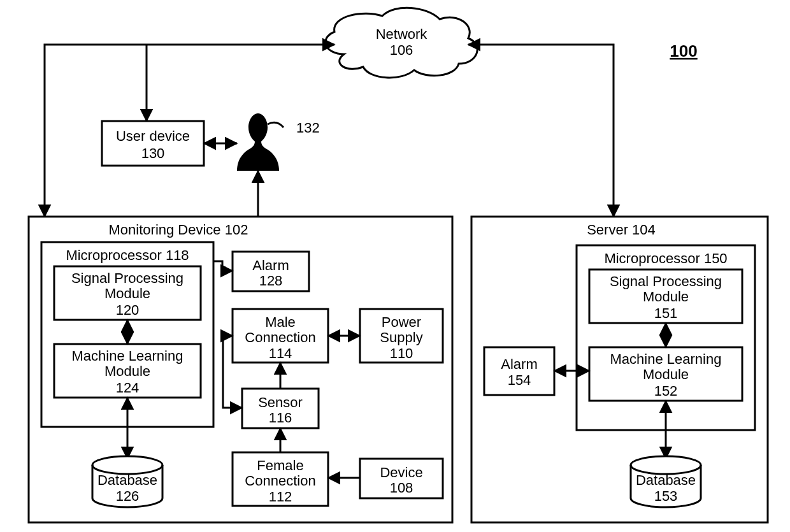  What do you see at coordinates (127, 371) in the screenshot?
I see `ml-a-box: Machine Learning Module 124` at bounding box center [127, 371].